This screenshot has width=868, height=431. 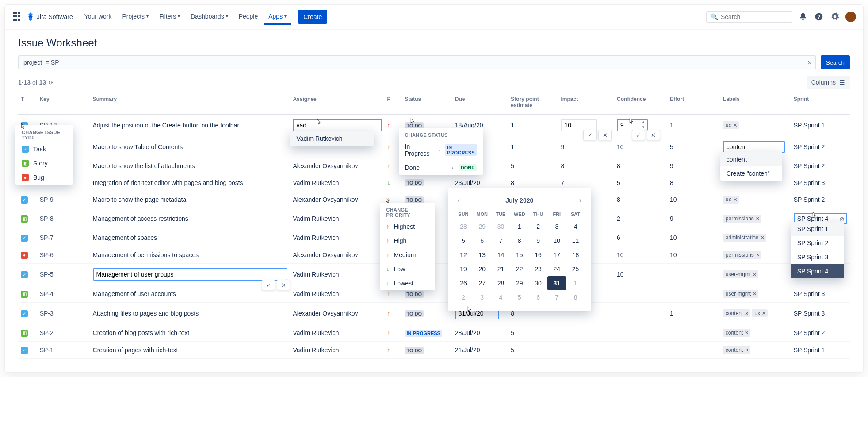 What do you see at coordinates (313, 17) in the screenshot?
I see `create-button: Create` at bounding box center [313, 17].